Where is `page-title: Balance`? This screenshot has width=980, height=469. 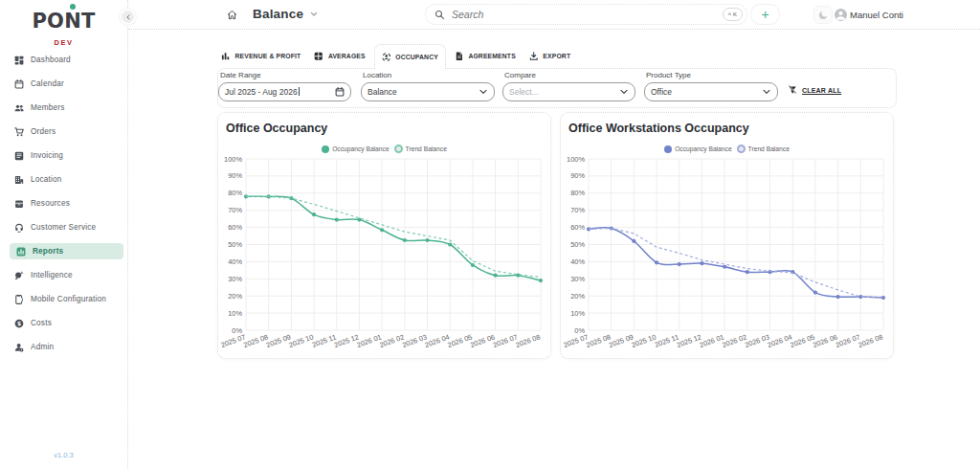
page-title: Balance is located at coordinates (278, 13).